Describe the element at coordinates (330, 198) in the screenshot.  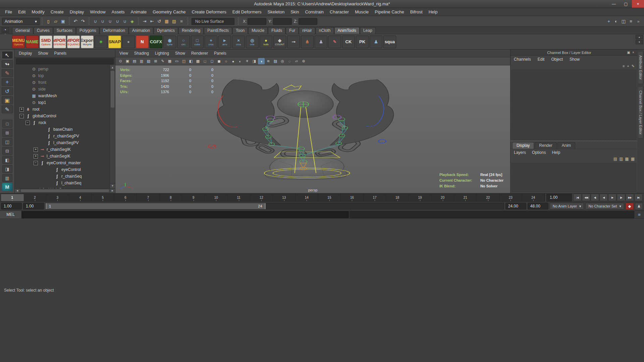
I see `timeline-frame-tick: 15` at that location.